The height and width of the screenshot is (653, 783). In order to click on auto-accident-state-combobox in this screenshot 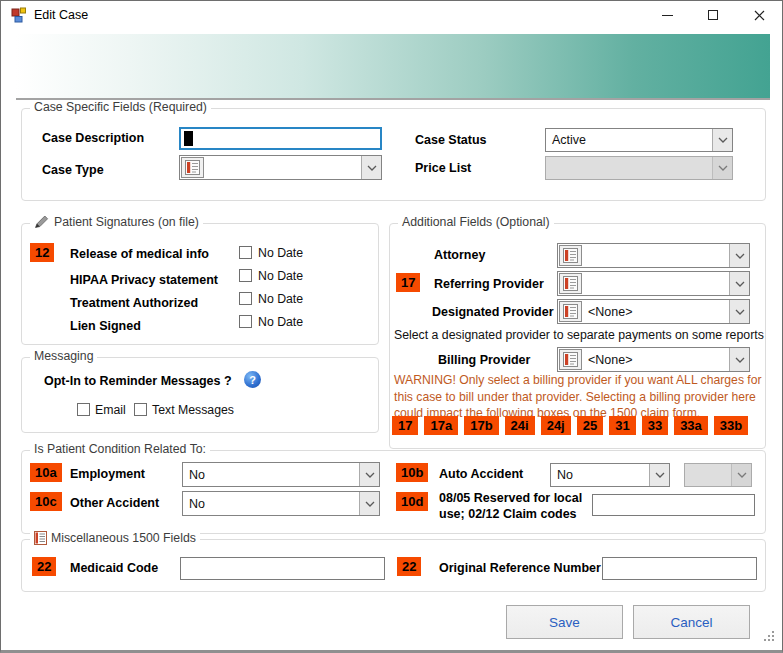, I will do `click(718, 475)`.